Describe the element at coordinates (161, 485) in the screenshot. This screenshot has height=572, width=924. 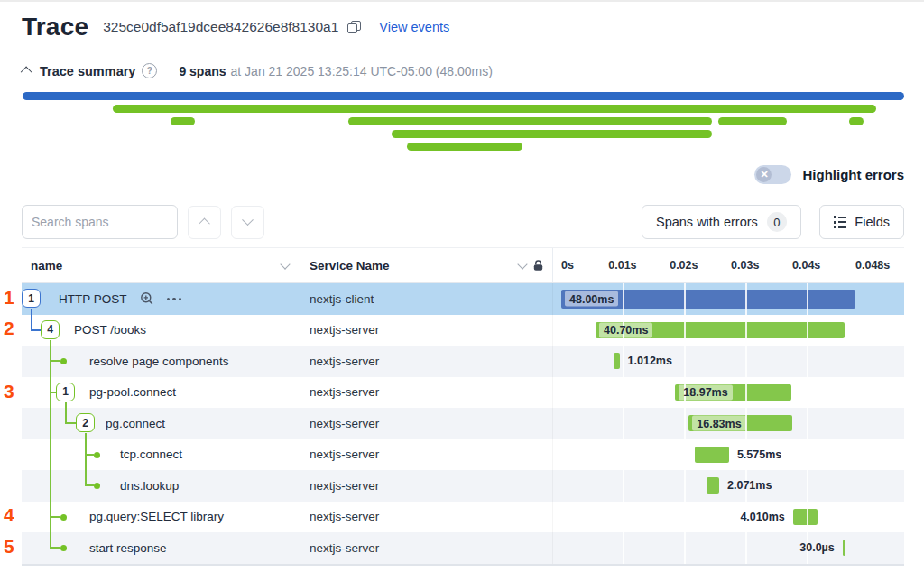
I see `span-name-cell: dns.lookup` at that location.